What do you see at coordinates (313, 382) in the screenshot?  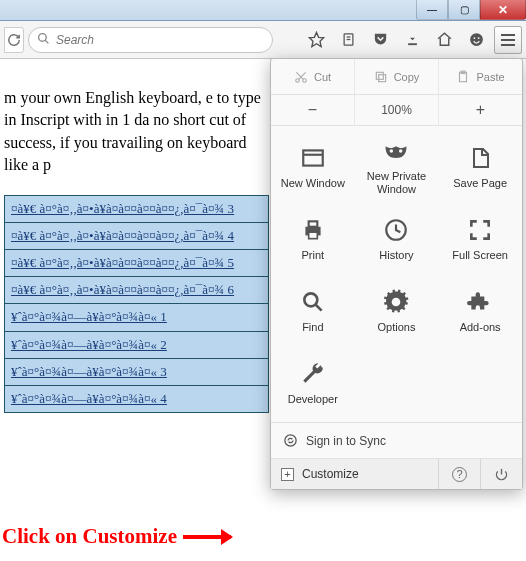 I see `menu-item-developer: Developer` at bounding box center [313, 382].